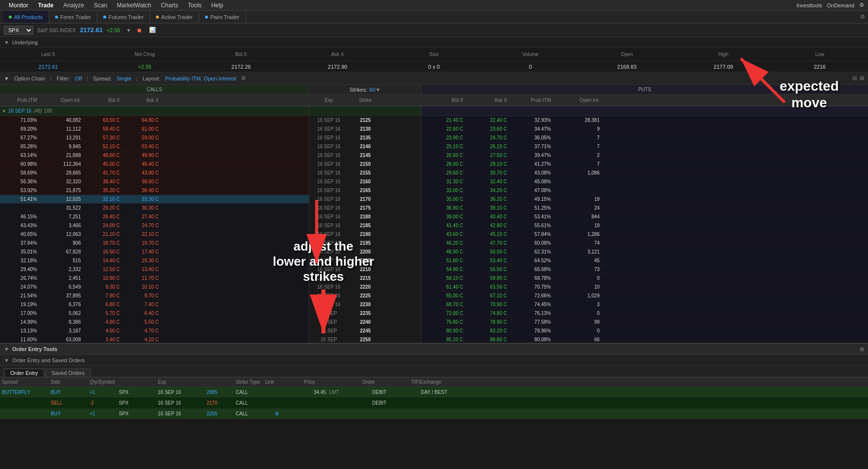 Image resolution: width=868 pixels, height=469 pixels. Describe the element at coordinates (645, 313) in the screenshot. I see `puts-row-22: 72.60 C 74.80 C 76.13% 0` at that location.